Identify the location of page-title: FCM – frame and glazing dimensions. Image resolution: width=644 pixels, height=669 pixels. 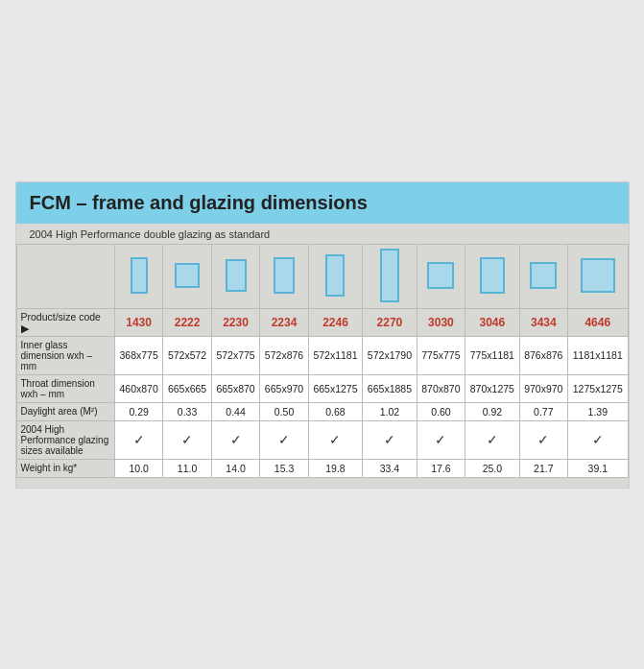
(322, 203).